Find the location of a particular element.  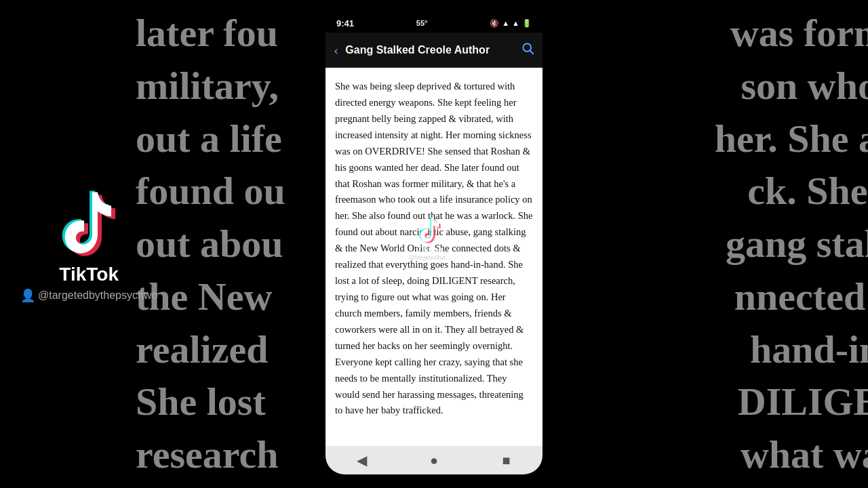

tiktok-logo-icon is located at coordinates (89, 223).